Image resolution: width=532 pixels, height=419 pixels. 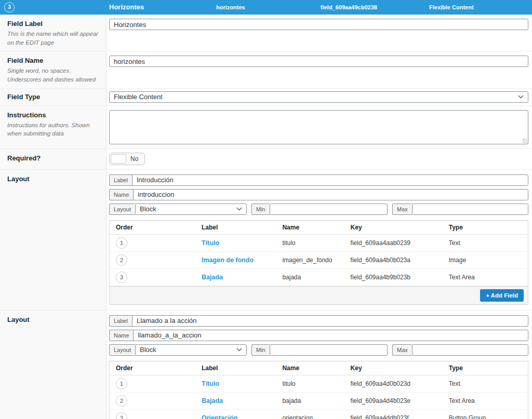 What do you see at coordinates (394, 243) in the screenshot?
I see `subfield-key: field_609aa4aab0239` at bounding box center [394, 243].